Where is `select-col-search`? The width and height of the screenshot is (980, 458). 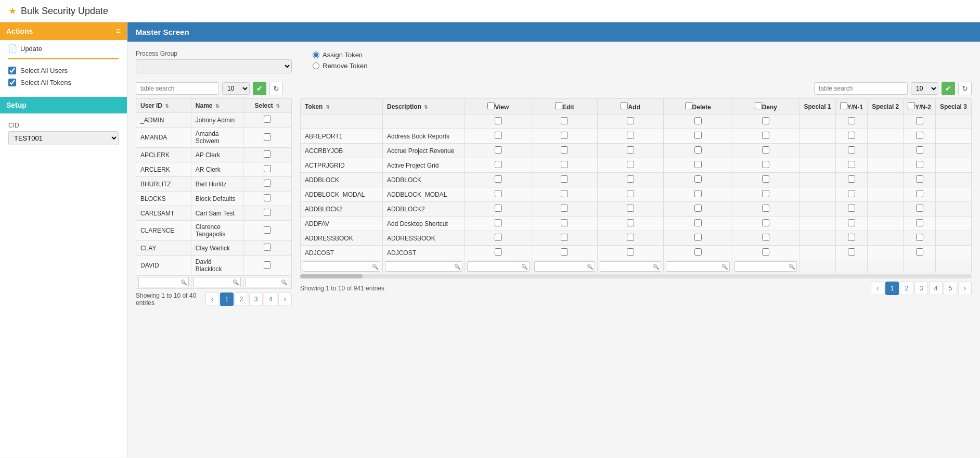 select-col-search is located at coordinates (264, 282).